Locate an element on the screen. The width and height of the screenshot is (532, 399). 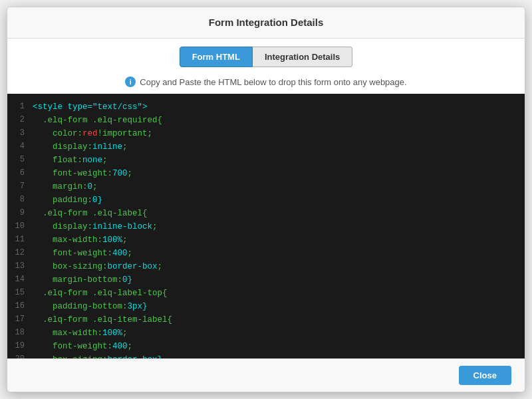
line-content: box-sizing:border-box; is located at coordinates (97, 267).